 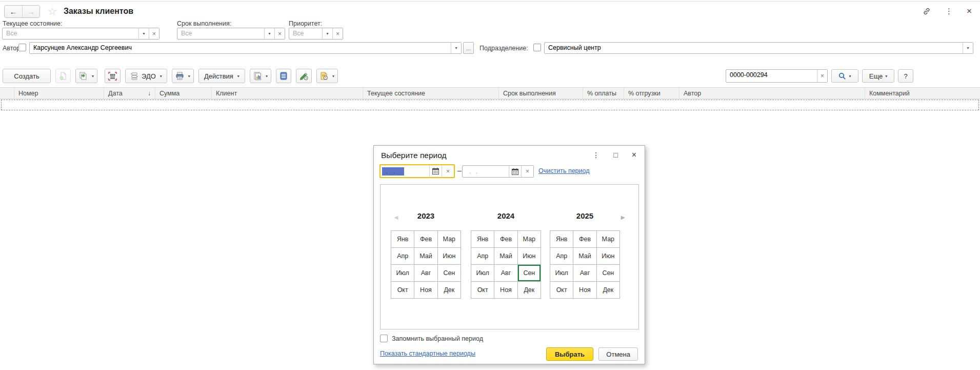 What do you see at coordinates (529, 273) in the screenshot?
I see `month-cell-selected: Сен` at bounding box center [529, 273].